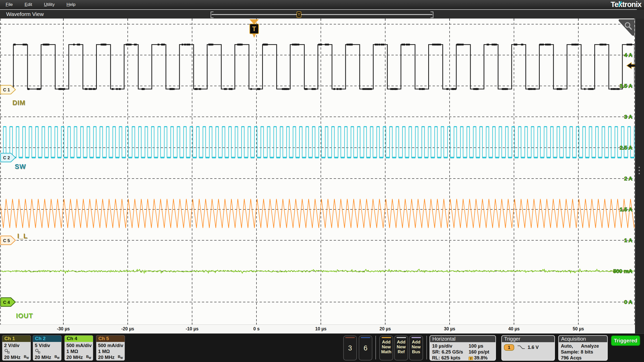  What do you see at coordinates (75, 357) in the screenshot?
I see `ch4-bandwidth: 20 MHz` at bounding box center [75, 357].